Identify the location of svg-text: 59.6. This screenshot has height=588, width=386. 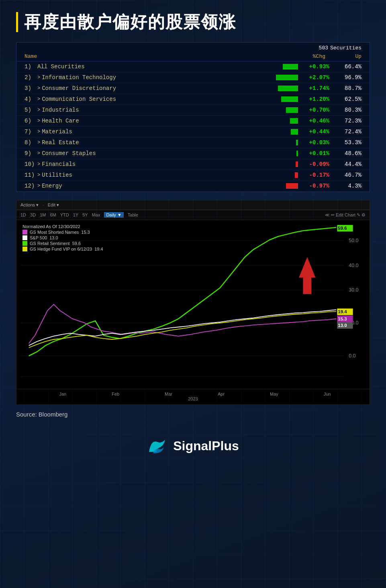
(342, 229).